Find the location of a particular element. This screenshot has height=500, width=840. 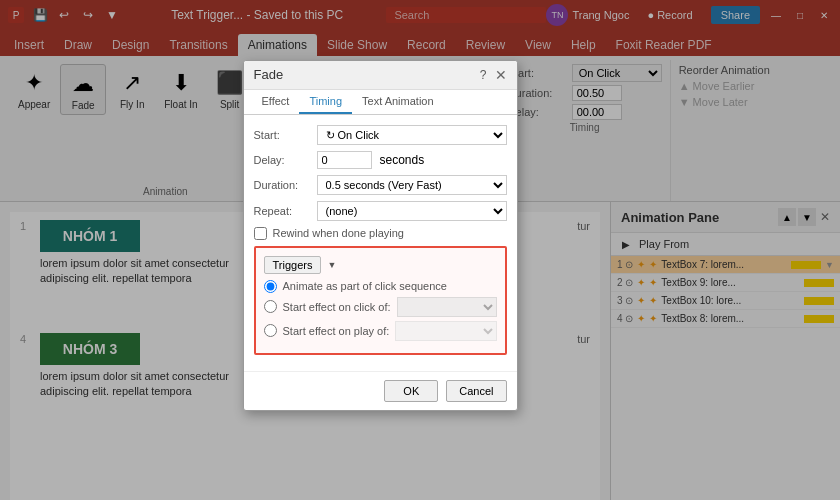

dialog-tab-effect: Effect is located at coordinates (276, 102).